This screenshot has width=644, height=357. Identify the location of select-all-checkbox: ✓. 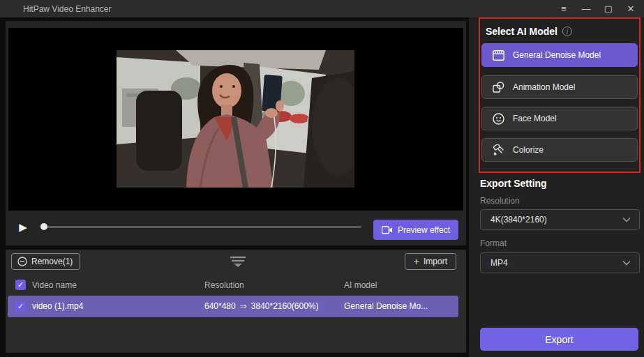
(21, 284).